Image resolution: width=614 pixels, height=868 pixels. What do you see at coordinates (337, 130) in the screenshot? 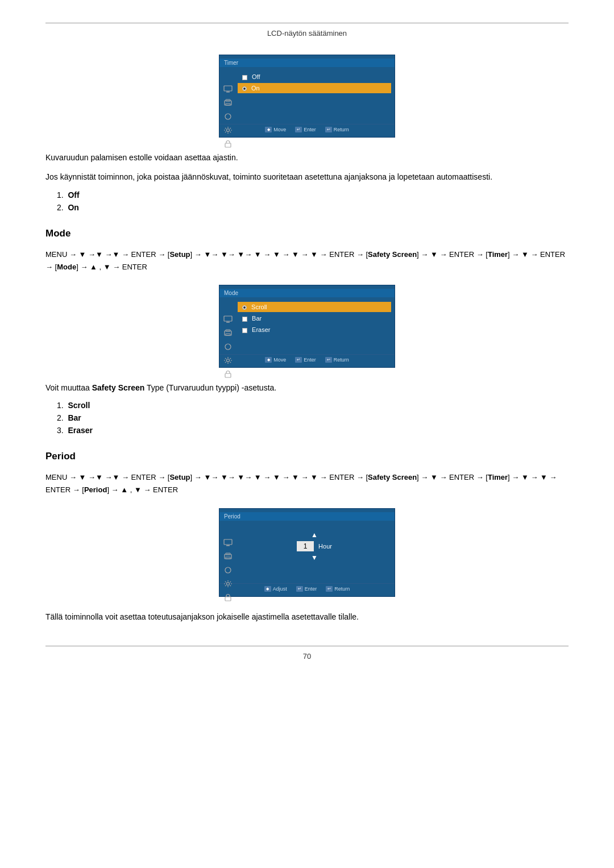
I see `footer-return: ↩ Return` at bounding box center [337, 130].